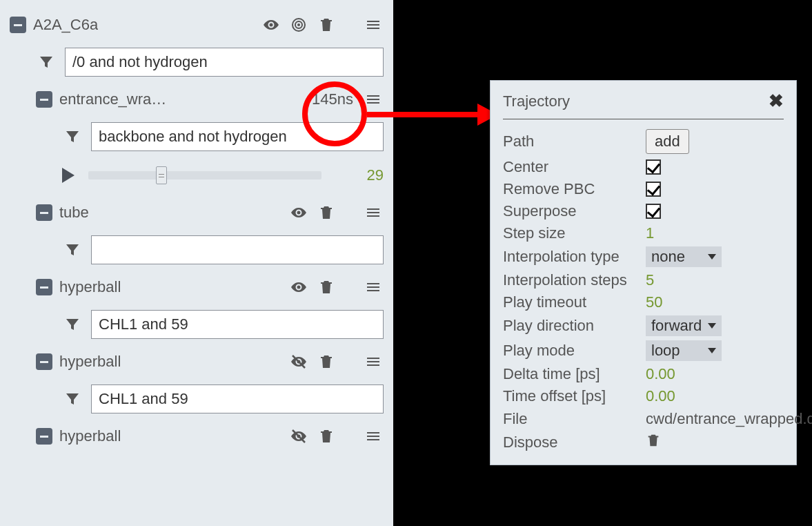 This screenshot has width=812, height=526. I want to click on close-icon: ✖, so click(776, 101).